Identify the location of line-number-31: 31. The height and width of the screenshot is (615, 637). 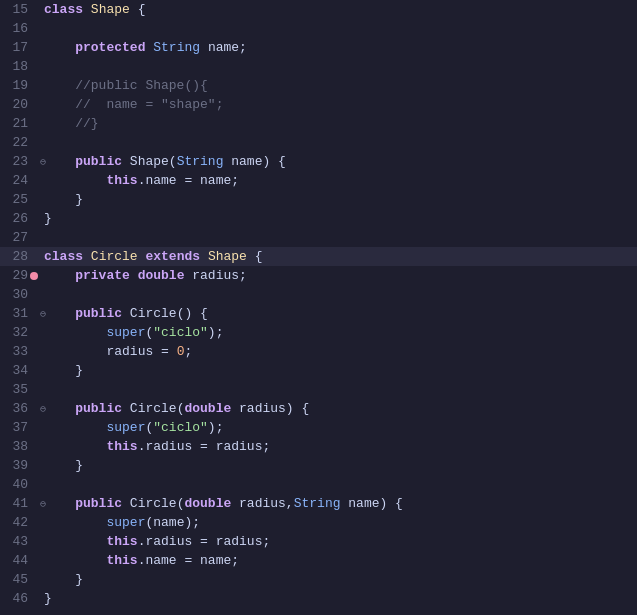
(18, 314).